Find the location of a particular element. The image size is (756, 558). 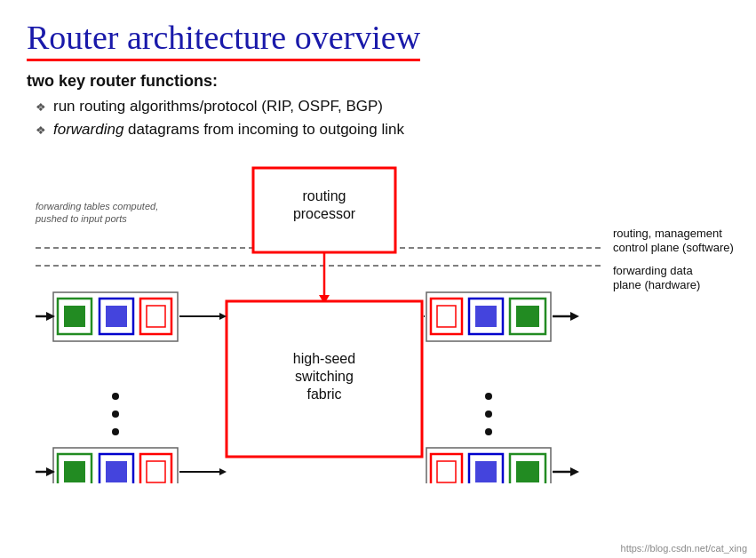

svg-text: control plane (software) is located at coordinates (673, 247).